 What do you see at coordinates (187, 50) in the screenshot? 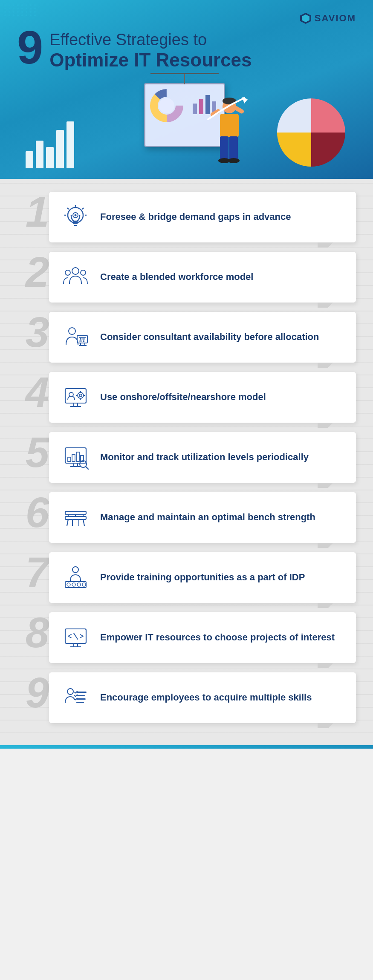
I see `title-area: 9 Effective Strategies to Optimize IT Re…` at bounding box center [187, 50].